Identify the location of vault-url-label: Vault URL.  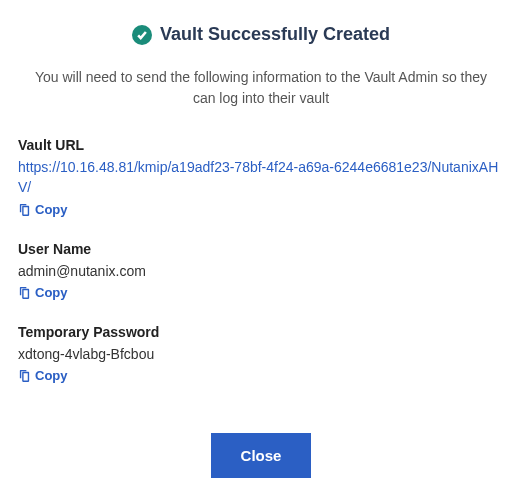
(261, 145).